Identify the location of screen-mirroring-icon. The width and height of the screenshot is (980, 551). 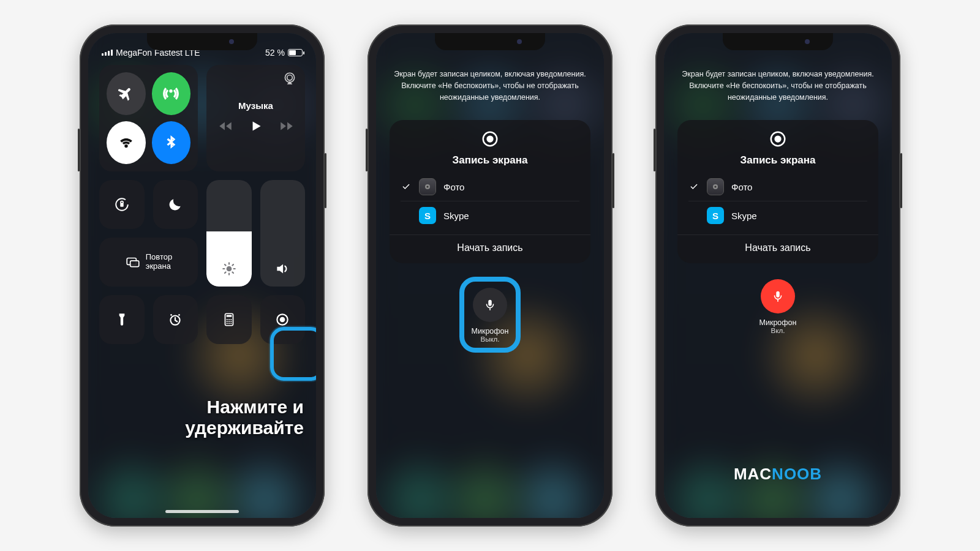
(133, 262).